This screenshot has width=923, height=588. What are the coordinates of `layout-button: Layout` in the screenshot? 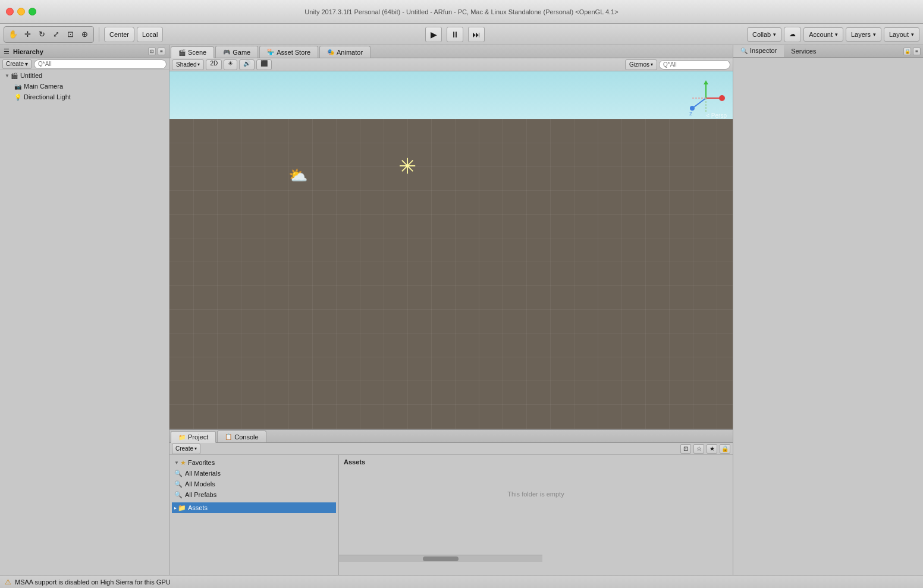 It's located at (902, 34).